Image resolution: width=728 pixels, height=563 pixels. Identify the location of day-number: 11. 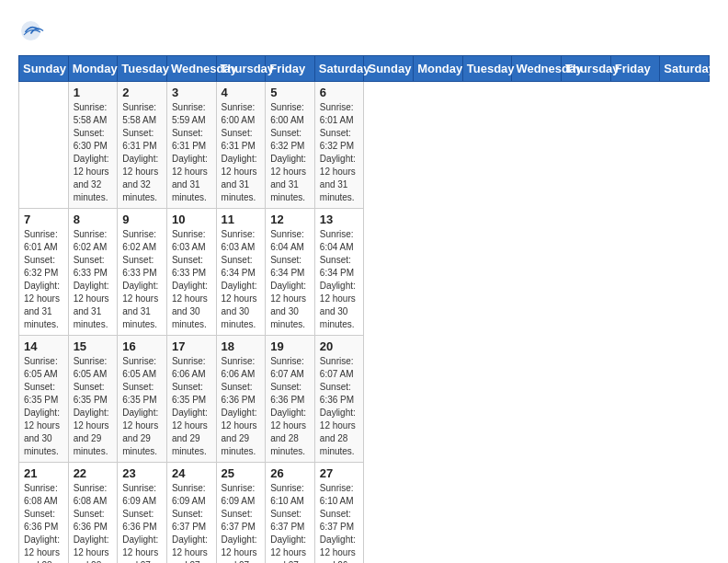
(241, 219).